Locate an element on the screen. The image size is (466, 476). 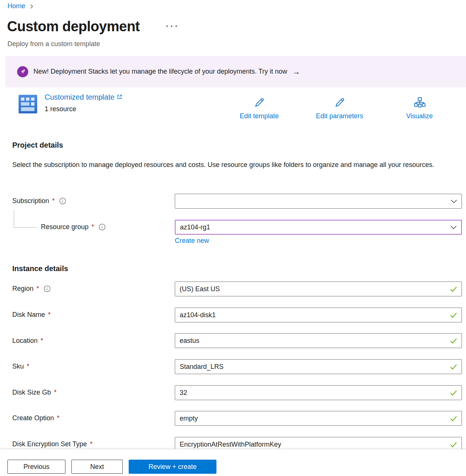
footer-bar: Previous Next Review + create is located at coordinates (233, 463).